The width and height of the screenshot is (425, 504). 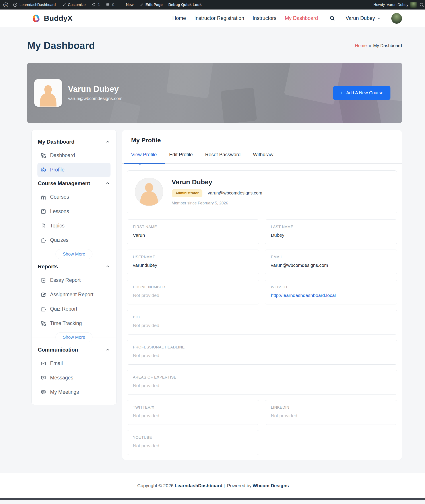 I want to click on admin-bar-site-name: LearndashDashboard, so click(x=34, y=5).